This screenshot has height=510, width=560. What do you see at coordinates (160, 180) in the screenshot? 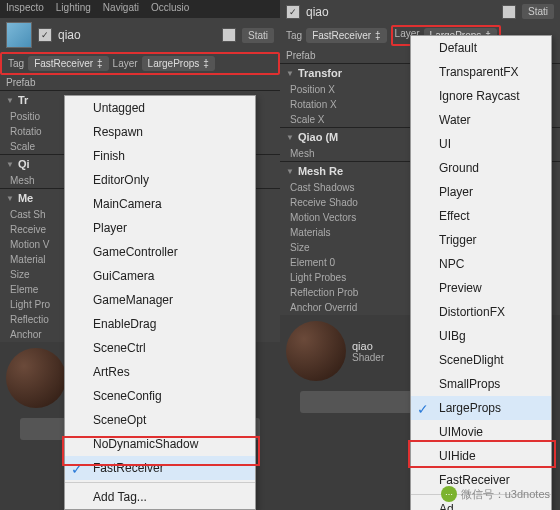
I see `tag-menu-item: EditorOnly` at bounding box center [160, 180].